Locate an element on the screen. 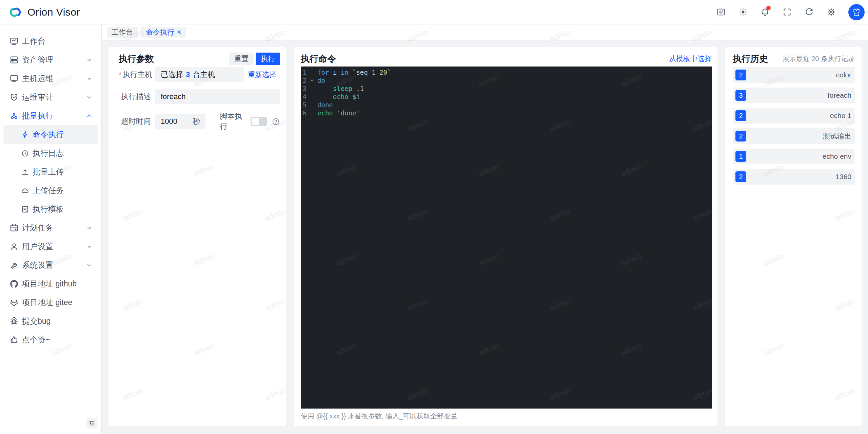  gitee-icon is located at coordinates (14, 303).